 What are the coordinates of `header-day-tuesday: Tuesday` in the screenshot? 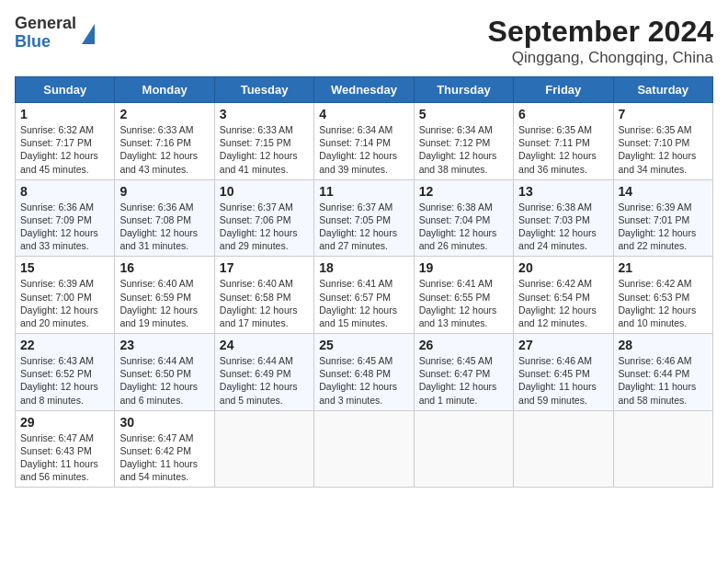 It's located at (264, 90).